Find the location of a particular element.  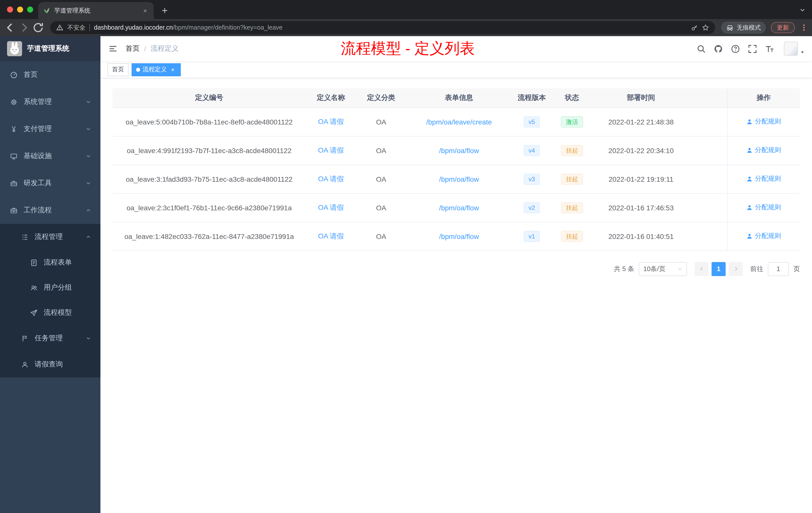

column-header-actions: 操作 is located at coordinates (763, 98).